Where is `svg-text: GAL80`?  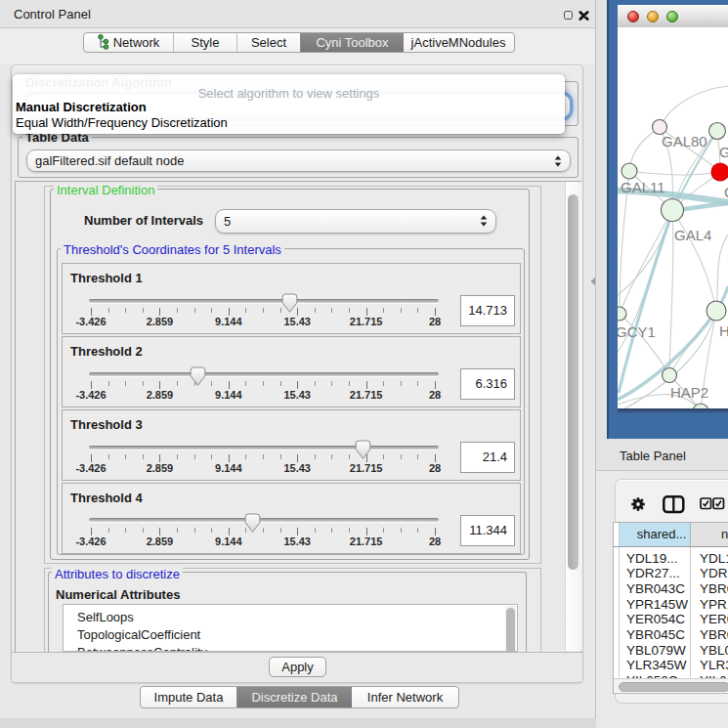 svg-text: GAL80 is located at coordinates (684, 141).